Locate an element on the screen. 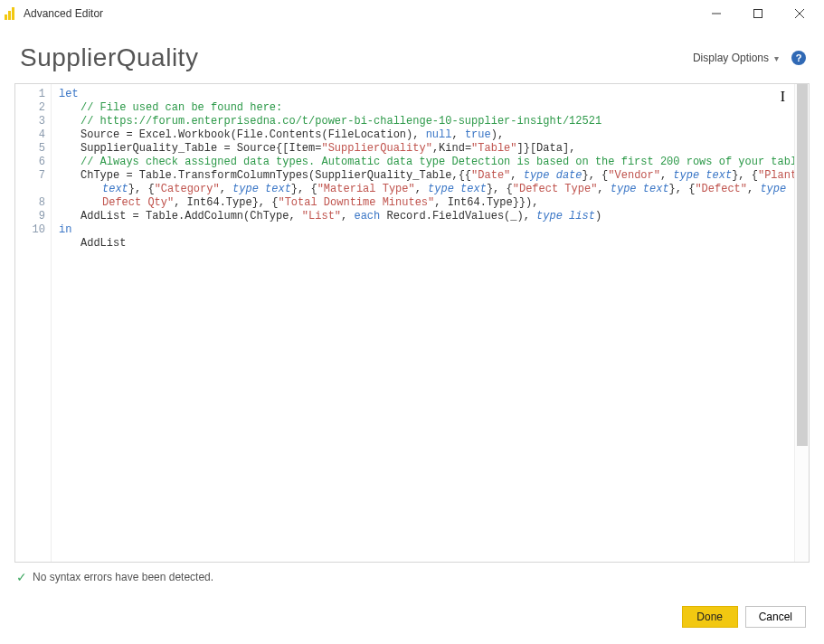  query-name: SupplierQuality is located at coordinates (356, 58).